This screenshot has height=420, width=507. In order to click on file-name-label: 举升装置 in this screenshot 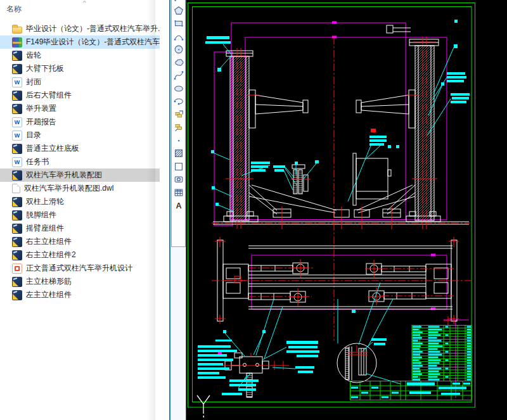, I will do `click(41, 109)`.